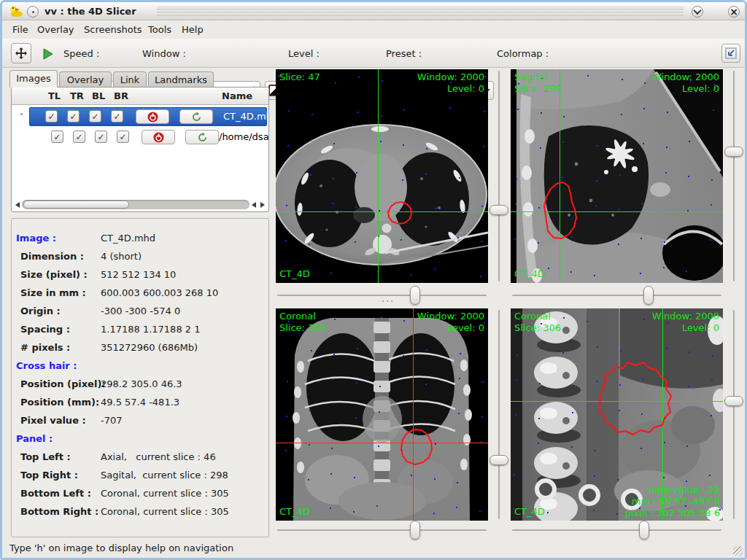 This screenshot has width=747, height=560. I want to click on play-button, so click(48, 54).